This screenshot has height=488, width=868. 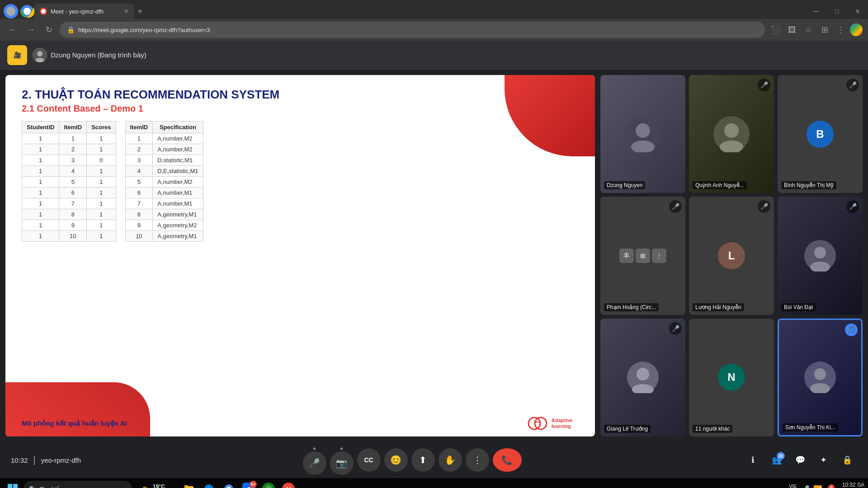 I want to click on pham-icon-1: 丰, so click(x=627, y=256).